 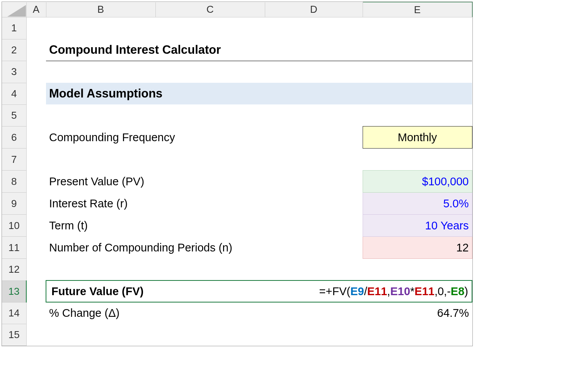 What do you see at coordinates (14, 10) in the screenshot?
I see `select-all-corner` at bounding box center [14, 10].